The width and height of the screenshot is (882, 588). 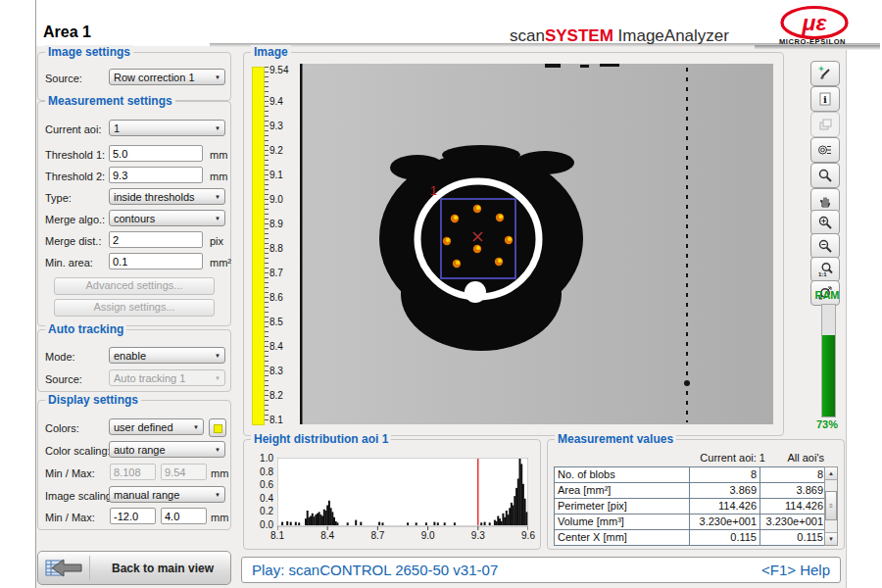 I want to click on color-scaling-select: auto range▼, so click(x=167, y=449).